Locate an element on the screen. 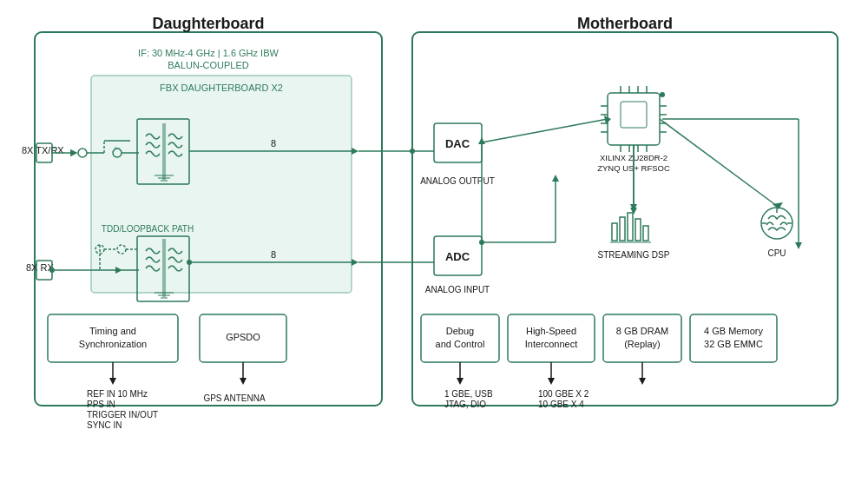 Image resolution: width=868 pixels, height=489 pixels. svg-text: Debug is located at coordinates (460, 331).